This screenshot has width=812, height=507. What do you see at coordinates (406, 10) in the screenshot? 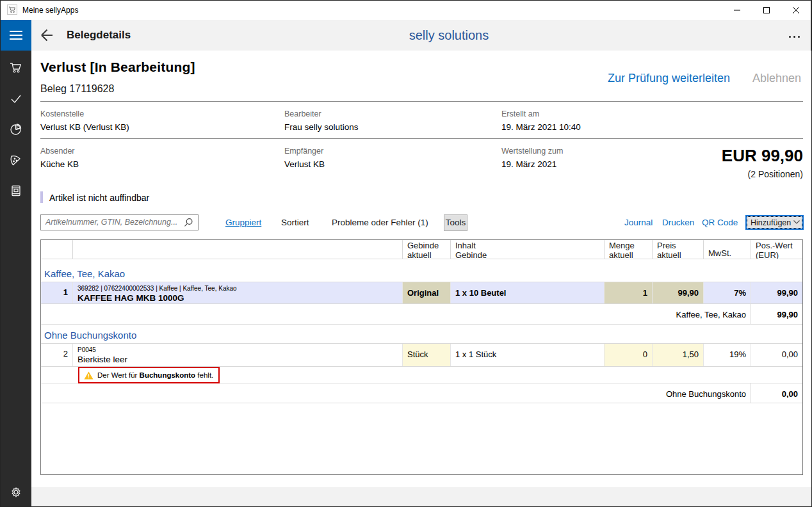
I see `title-bar: Meine sellyApps` at bounding box center [406, 10].